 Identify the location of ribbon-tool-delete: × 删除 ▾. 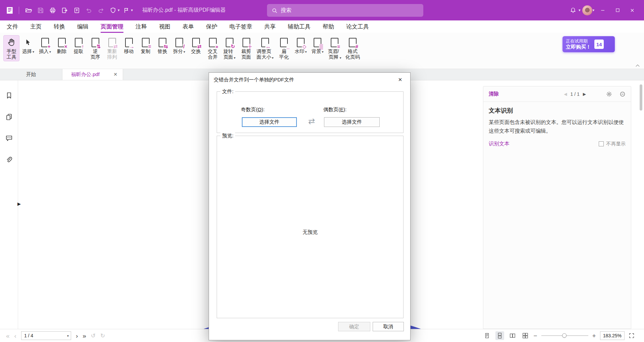
(62, 45).